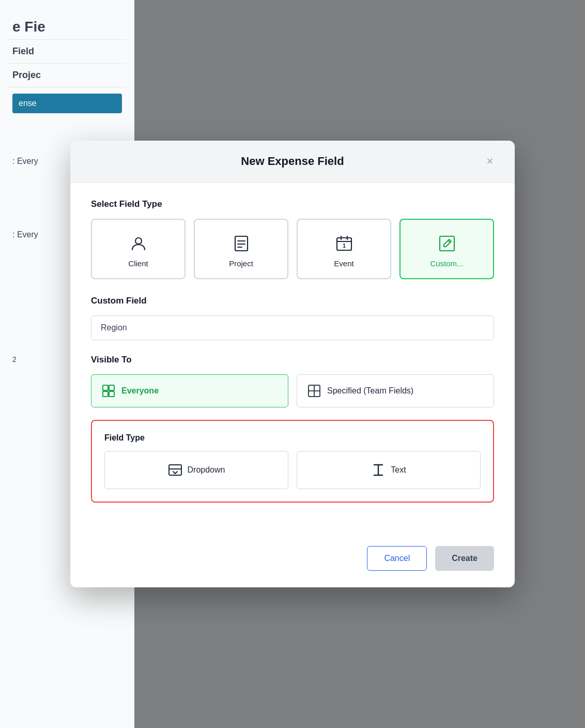 This screenshot has height=728, width=585. What do you see at coordinates (344, 246) in the screenshot?
I see `svg-text: 1` at bounding box center [344, 246].